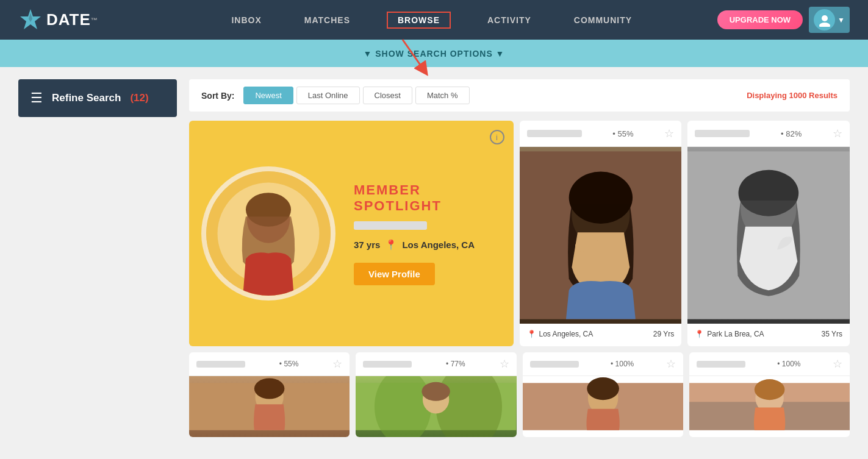 This screenshot has height=459, width=868. I want to click on sort-options: Newest Last Online Closest Match %, so click(495, 95).